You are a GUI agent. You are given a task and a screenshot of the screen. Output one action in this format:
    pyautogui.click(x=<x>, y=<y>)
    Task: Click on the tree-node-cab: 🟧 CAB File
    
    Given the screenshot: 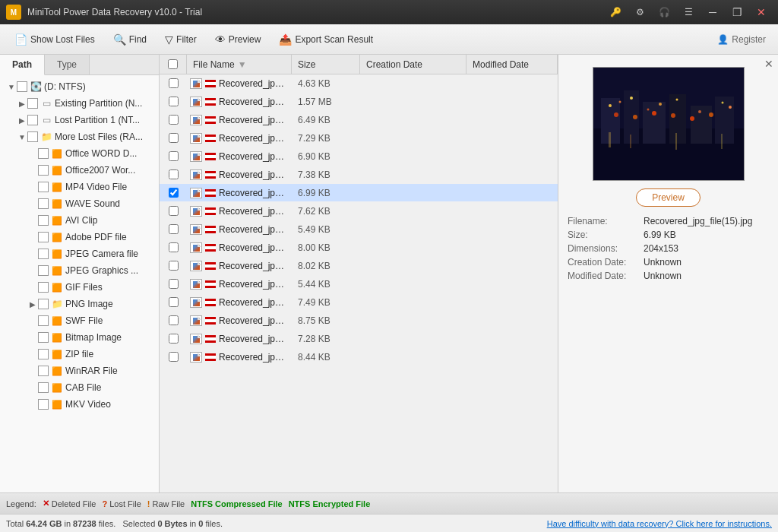 What is the action you would take?
    pyautogui.click(x=79, y=388)
    